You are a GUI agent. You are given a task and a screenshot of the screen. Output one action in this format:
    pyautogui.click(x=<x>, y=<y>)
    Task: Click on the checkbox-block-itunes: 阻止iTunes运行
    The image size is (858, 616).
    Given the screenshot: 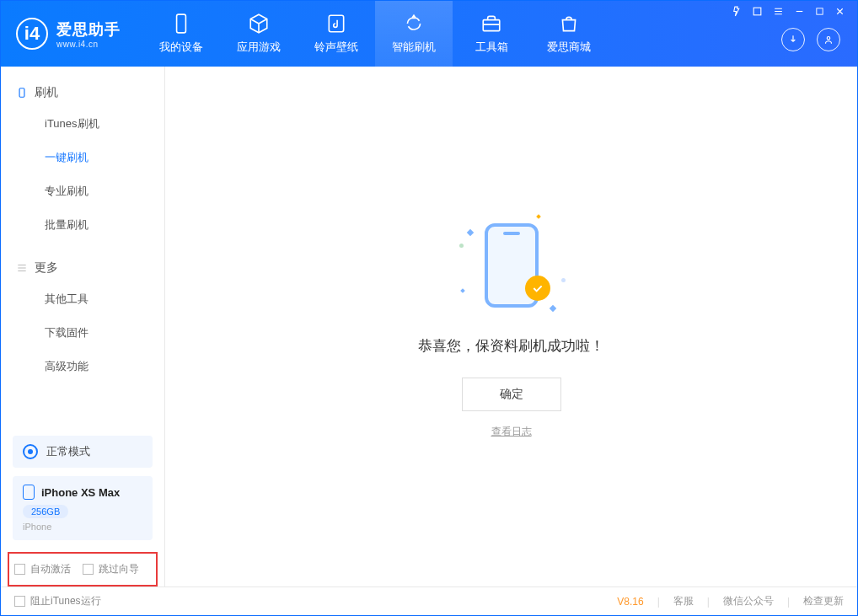 What is the action you would take?
    pyautogui.click(x=57, y=602)
    